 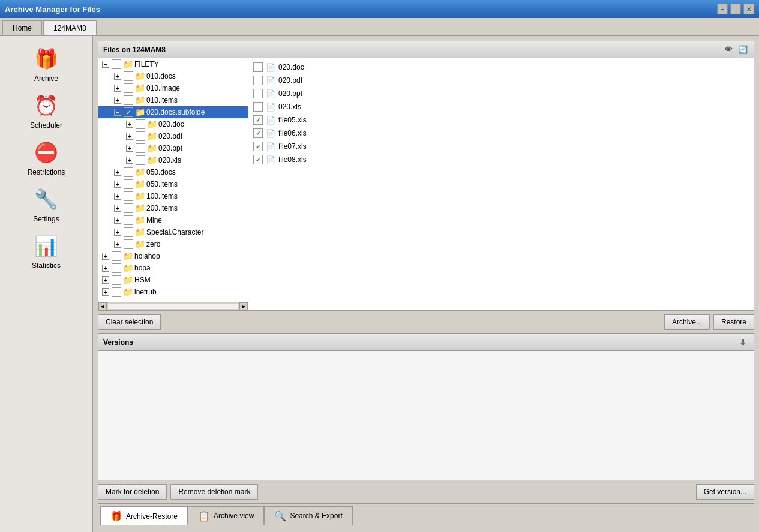 What do you see at coordinates (103, 306) in the screenshot?
I see `hscroll-left: ◄` at bounding box center [103, 306].